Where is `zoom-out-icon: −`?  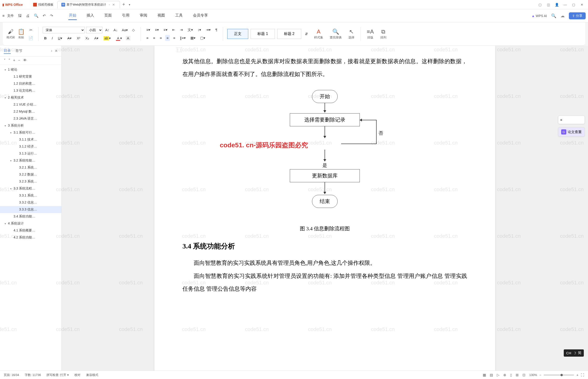
zoom-out-icon: − is located at coordinates (540, 375).